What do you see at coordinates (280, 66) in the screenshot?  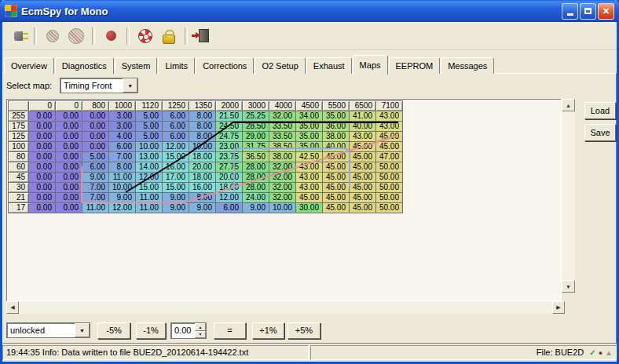 I see `tab-o2-setup: O2 Setup` at bounding box center [280, 66].